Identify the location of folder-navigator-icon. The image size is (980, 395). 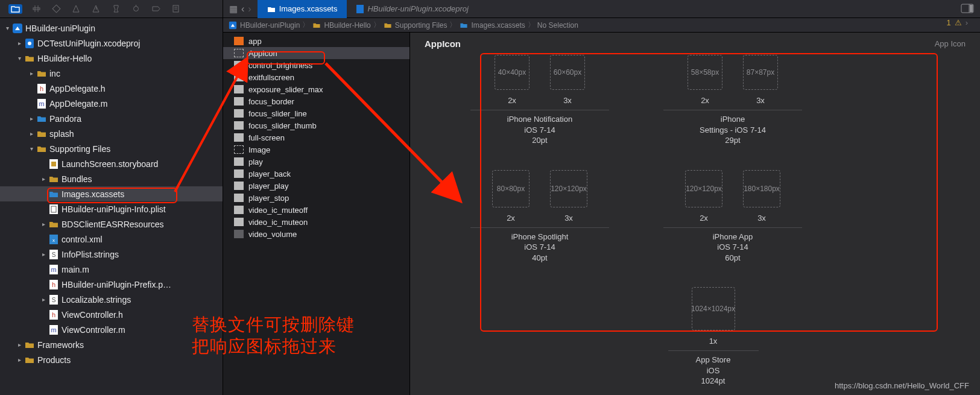
(16, 9).